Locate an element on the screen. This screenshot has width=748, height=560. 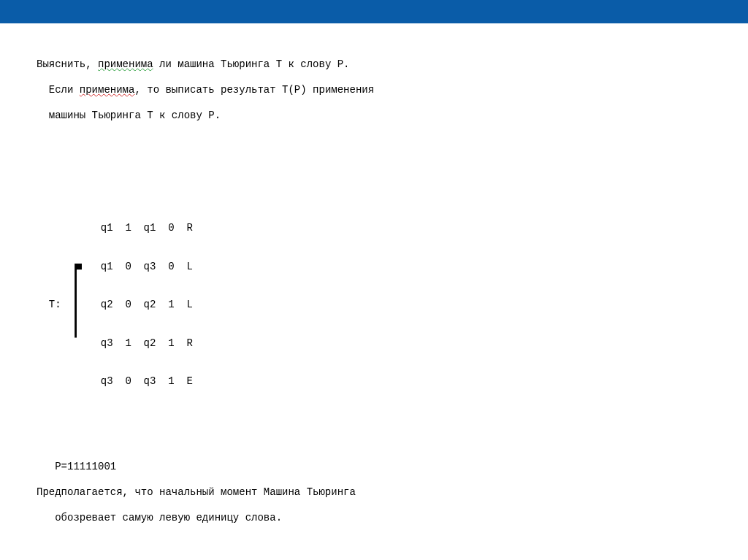
intro-line-1: Выяснить, применима ли машина Тьюринга Т… is located at coordinates (378, 65).